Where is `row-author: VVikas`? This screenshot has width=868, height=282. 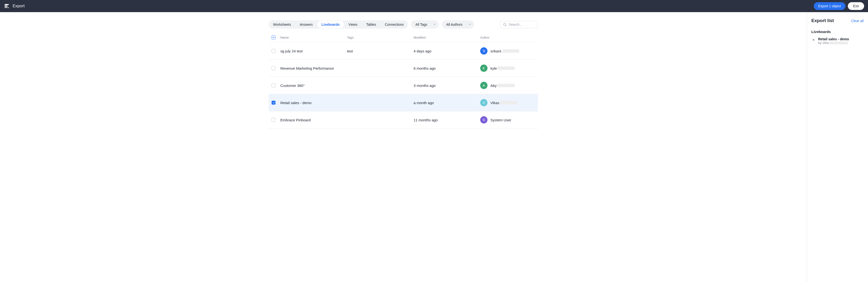
row-author: VVikas is located at coordinates (507, 103).